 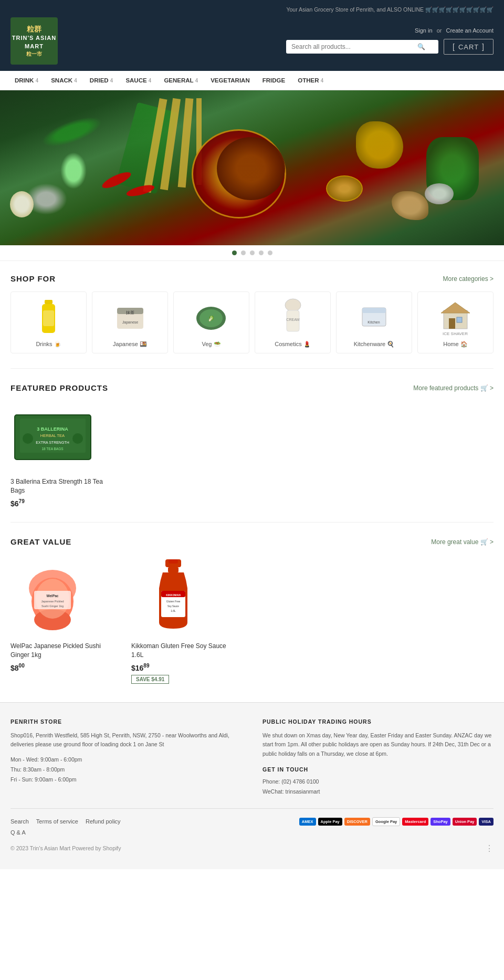 What do you see at coordinates (20, 821) in the screenshot?
I see `footer-link-search: Search` at bounding box center [20, 821].